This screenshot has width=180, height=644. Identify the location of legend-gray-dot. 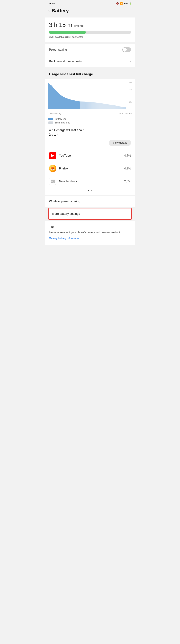
(50, 122).